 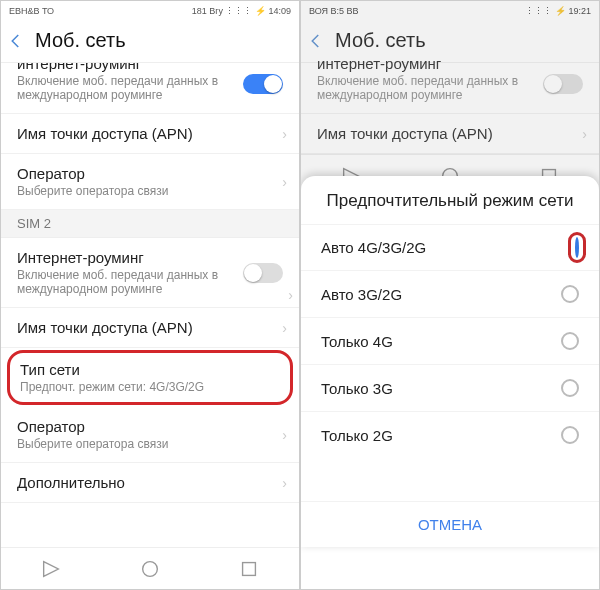 What do you see at coordinates (450, 200) in the screenshot?
I see `dialog-title: Предпочтительный режим сети` at bounding box center [450, 200].